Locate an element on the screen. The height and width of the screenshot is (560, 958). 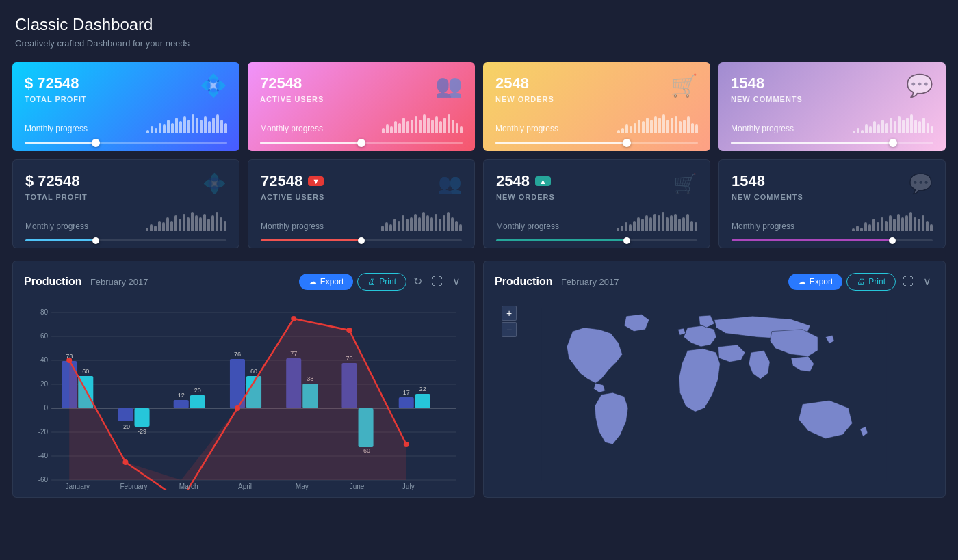
sparkline-area is located at coordinates (187, 123).